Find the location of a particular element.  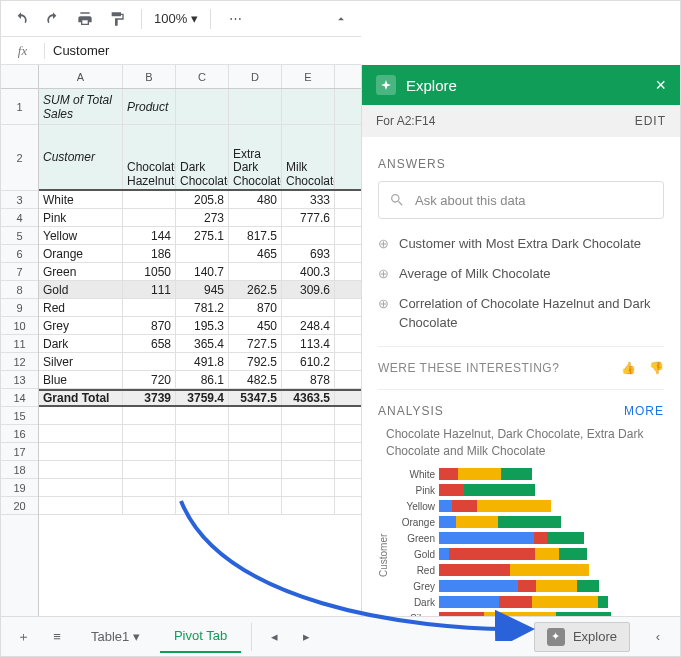

cell: Chocolate Hazelnut is located at coordinates (150, 157).